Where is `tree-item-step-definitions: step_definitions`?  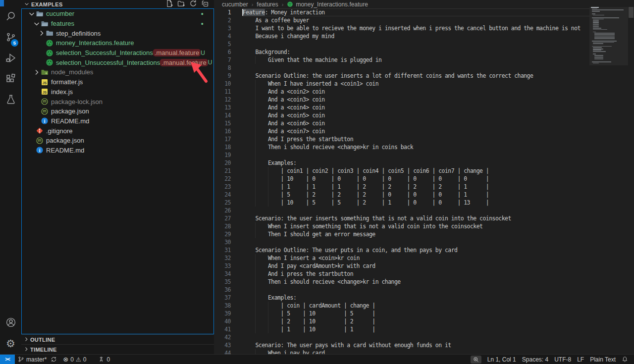 tree-item-step-definitions: step_definitions is located at coordinates (118, 33).